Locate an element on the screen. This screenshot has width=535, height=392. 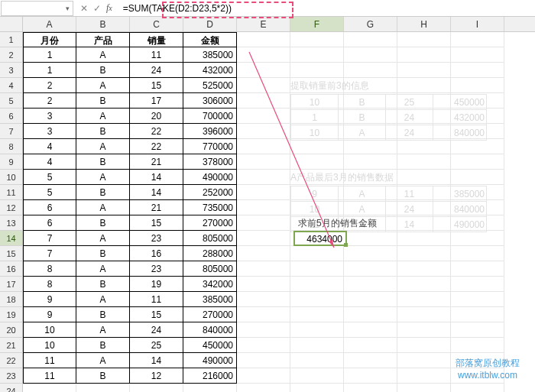
cell-H18 is located at coordinates (424, 300).